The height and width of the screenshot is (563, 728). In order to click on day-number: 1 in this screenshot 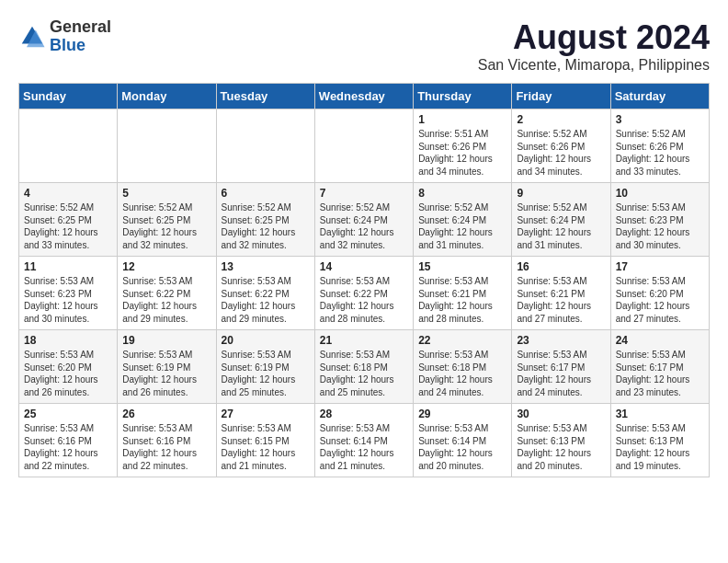, I will do `click(462, 120)`.